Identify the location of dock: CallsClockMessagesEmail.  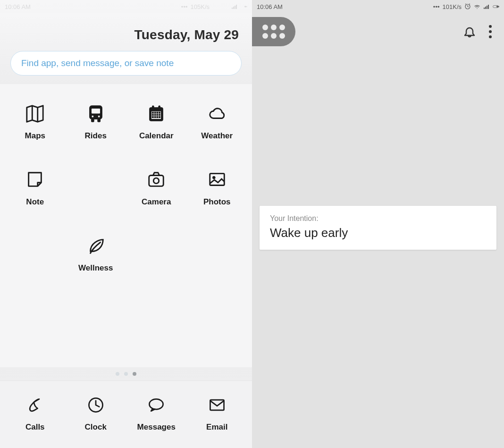
(126, 414).